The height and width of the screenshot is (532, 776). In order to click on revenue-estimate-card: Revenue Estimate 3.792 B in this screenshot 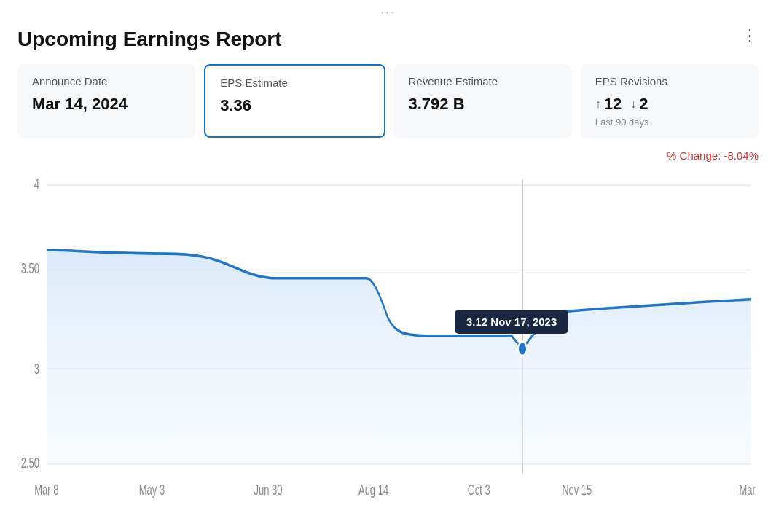, I will do `click(483, 101)`.